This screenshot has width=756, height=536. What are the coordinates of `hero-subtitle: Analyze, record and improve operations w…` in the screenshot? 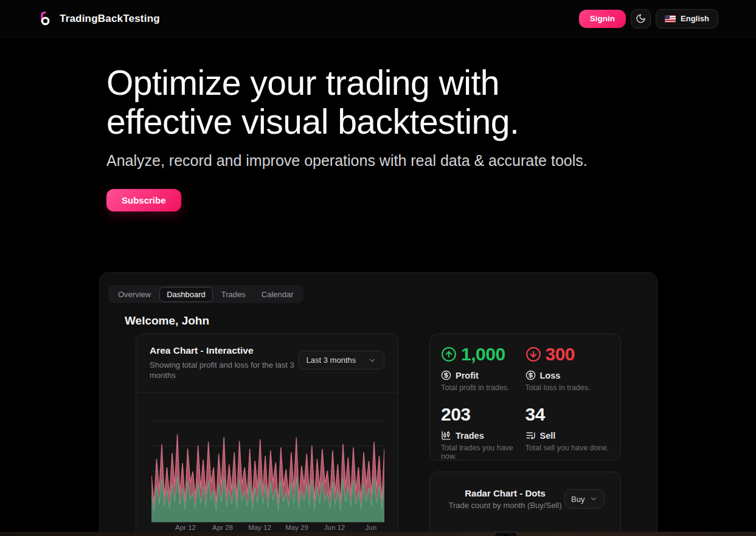 It's located at (347, 160).